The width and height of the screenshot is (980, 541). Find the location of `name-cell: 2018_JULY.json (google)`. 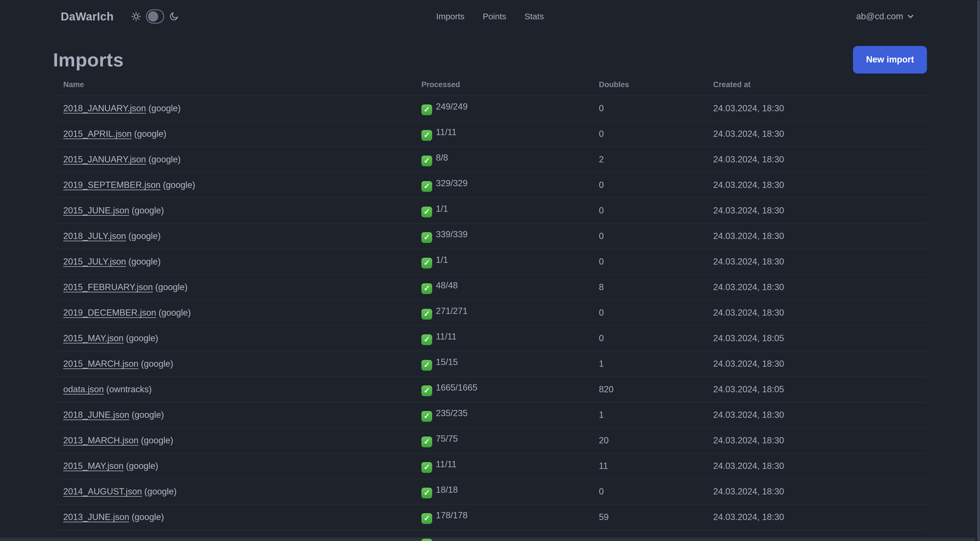

name-cell: 2018_JULY.json (google) is located at coordinates (232, 236).